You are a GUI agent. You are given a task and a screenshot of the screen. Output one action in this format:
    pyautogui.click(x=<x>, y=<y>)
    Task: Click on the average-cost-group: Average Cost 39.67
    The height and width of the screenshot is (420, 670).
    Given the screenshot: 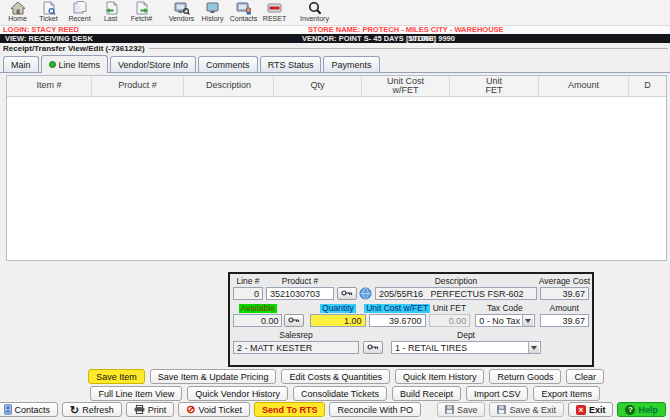 What is the action you would take?
    pyautogui.click(x=564, y=288)
    